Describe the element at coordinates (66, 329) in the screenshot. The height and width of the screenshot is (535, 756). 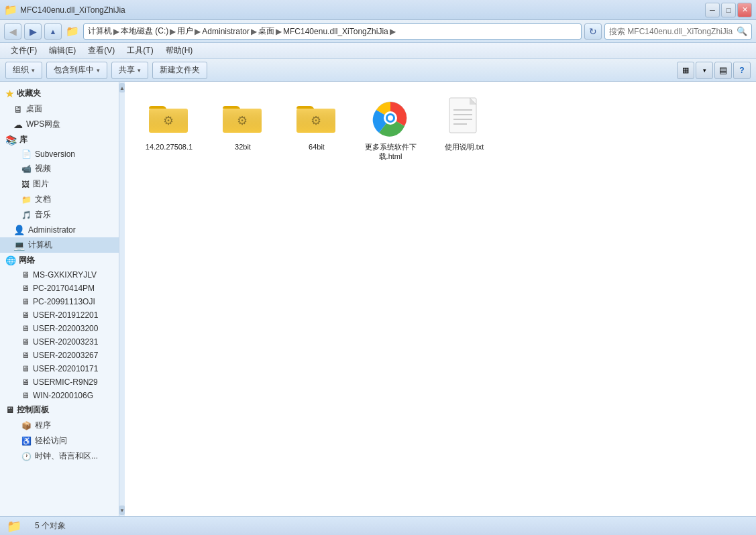
I see `network-item-4: USER-202003200` at that location.